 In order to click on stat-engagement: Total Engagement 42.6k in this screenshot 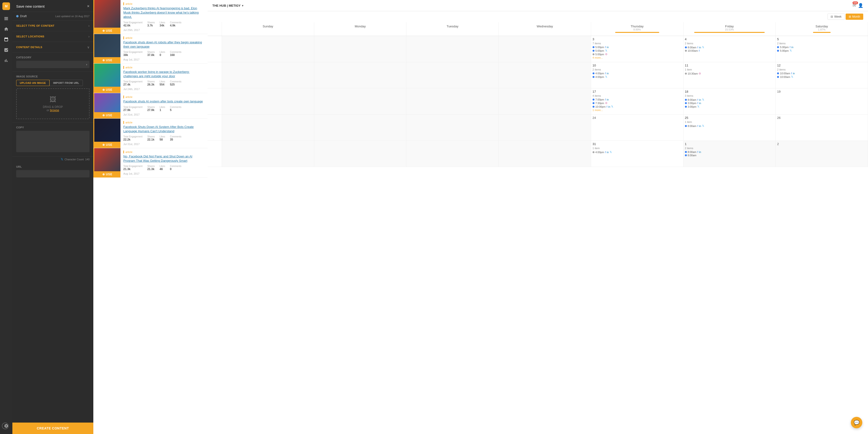, I will do `click(133, 24)`.